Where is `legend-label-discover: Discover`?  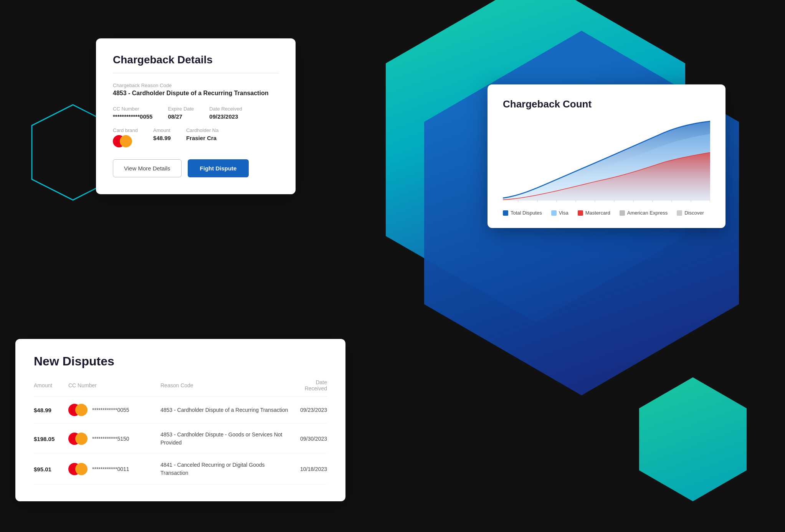 legend-label-discover: Discover is located at coordinates (694, 213).